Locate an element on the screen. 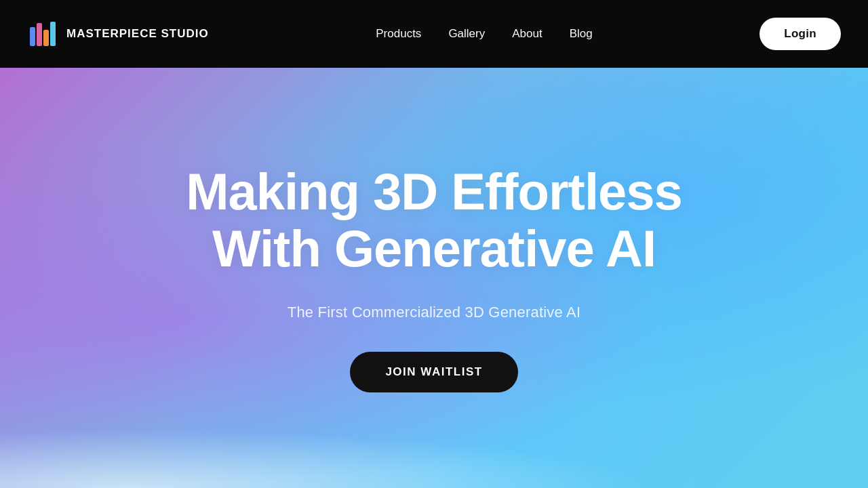 The image size is (868, 488). nav-links: Products Gallery About Blog is located at coordinates (484, 34).